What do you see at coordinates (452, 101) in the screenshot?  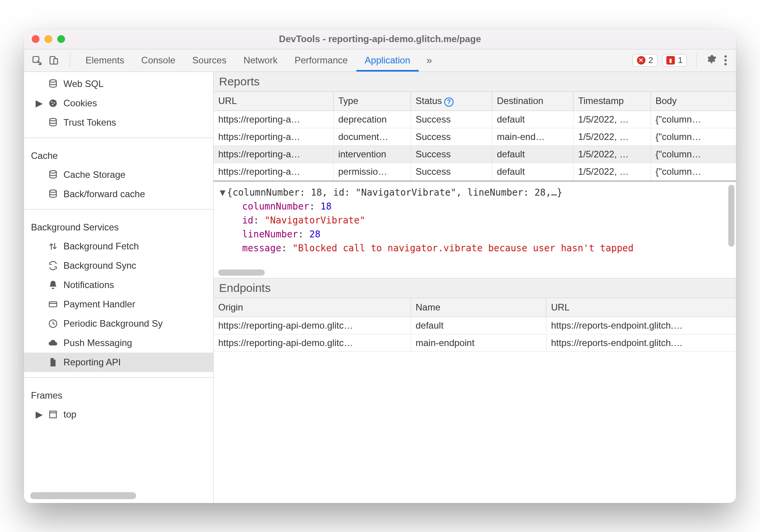 I see `col-status: Status?` at bounding box center [452, 101].